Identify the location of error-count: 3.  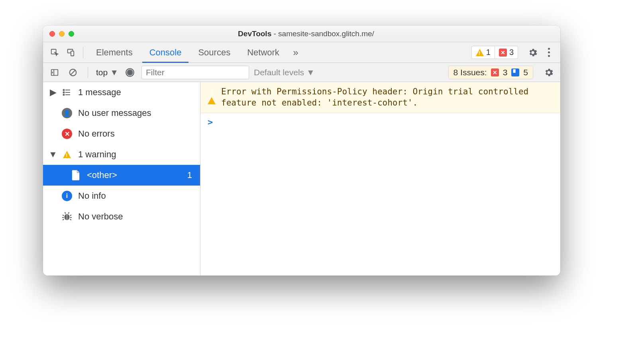
(512, 53).